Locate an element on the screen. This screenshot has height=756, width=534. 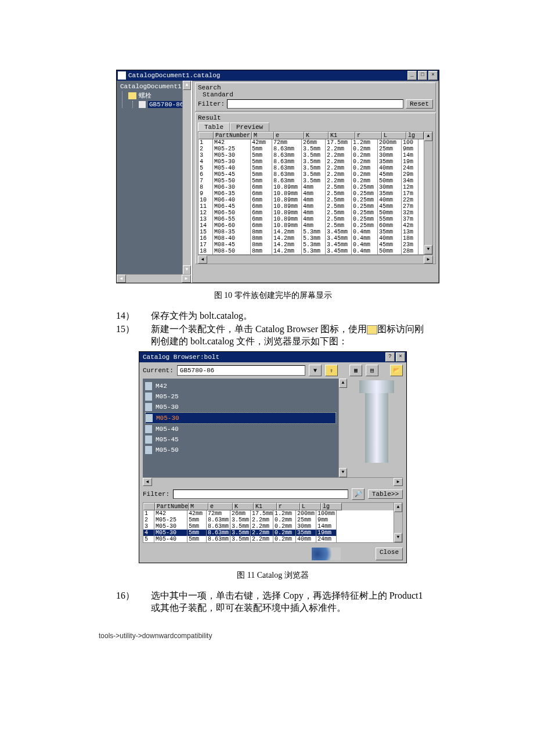
list-item: M05-50 is located at coordinates (240, 450).